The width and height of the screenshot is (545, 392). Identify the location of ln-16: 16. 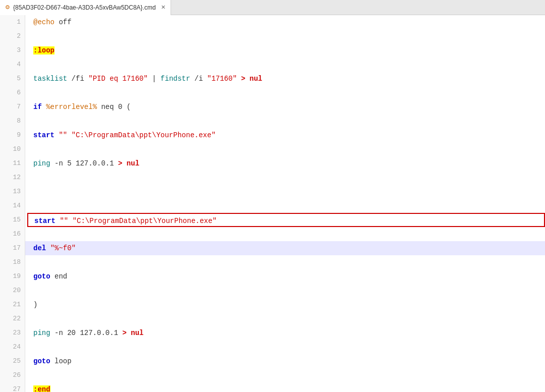
(12, 234).